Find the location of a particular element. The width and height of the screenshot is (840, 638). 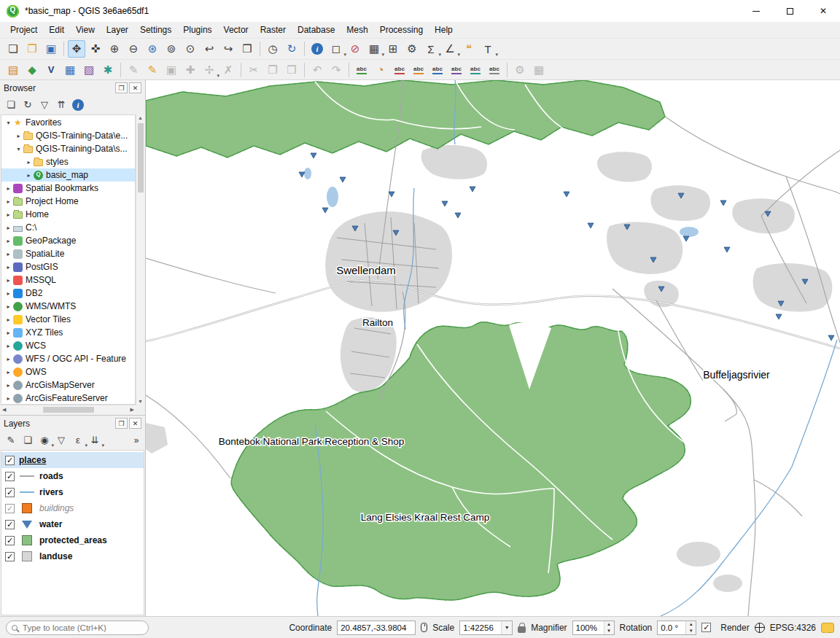

chevron-down-icon: ▼ is located at coordinates (506, 628).